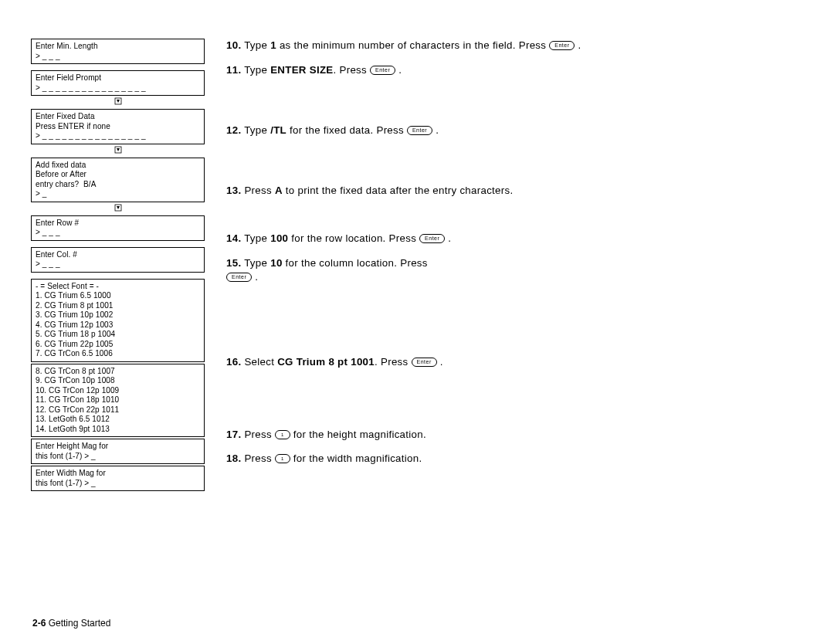 The width and height of the screenshot is (834, 644). Describe the element at coordinates (117, 259) in the screenshot. I see `panel-col: Enter Col. # > _ _ _` at that location.